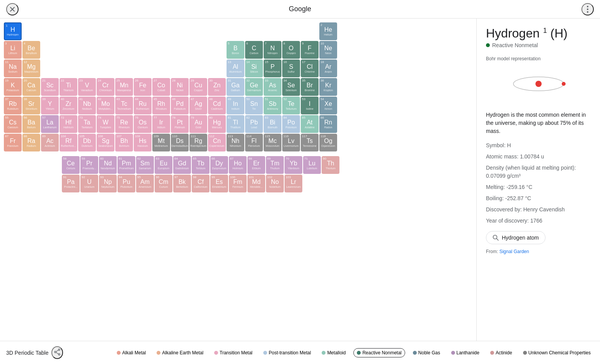 The height and width of the screenshot is (364, 600). Describe the element at coordinates (379, 353) in the screenshot. I see `legend-item-reactive: Reactive Nonmetal` at that location.